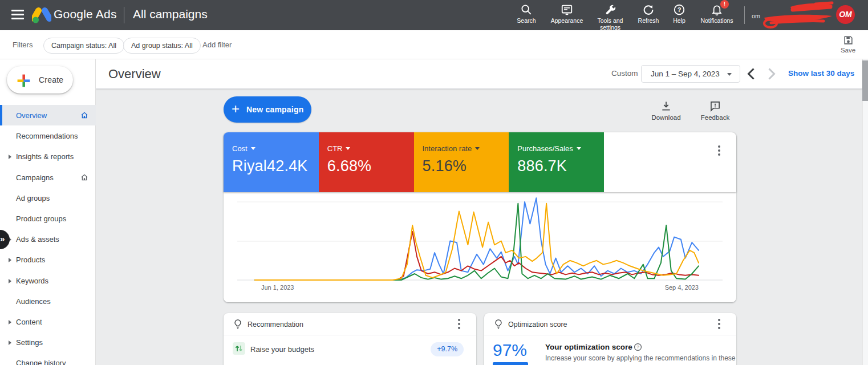 The width and height of the screenshot is (868, 365). What do you see at coordinates (538, 325) in the screenshot?
I see `card-title: Optimization score` at bounding box center [538, 325].